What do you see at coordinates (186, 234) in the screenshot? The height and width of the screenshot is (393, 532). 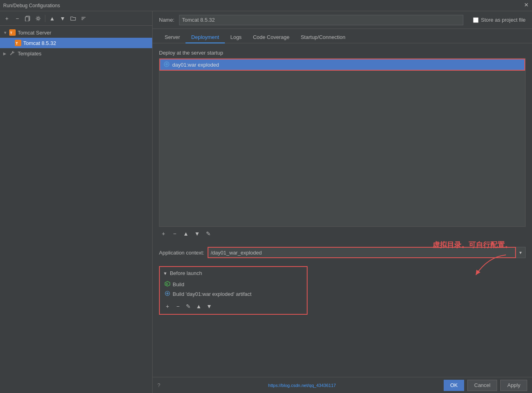 I see `deploy-move-up-button: ▲` at bounding box center [186, 234].